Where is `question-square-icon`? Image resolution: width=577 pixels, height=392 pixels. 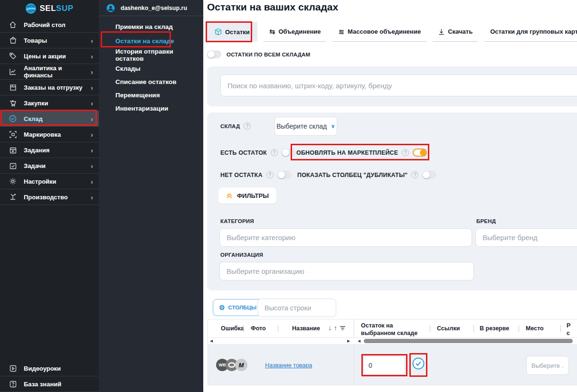 question-square-icon is located at coordinates (13, 384).